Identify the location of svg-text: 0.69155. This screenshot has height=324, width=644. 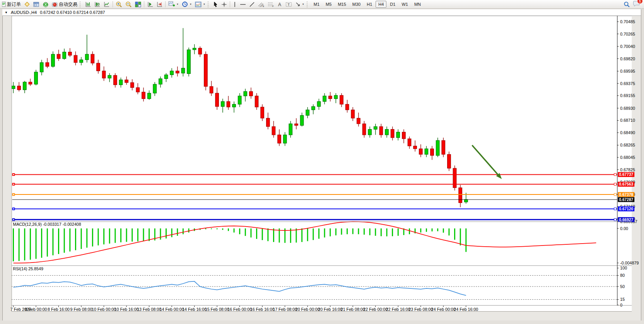
(627, 95).